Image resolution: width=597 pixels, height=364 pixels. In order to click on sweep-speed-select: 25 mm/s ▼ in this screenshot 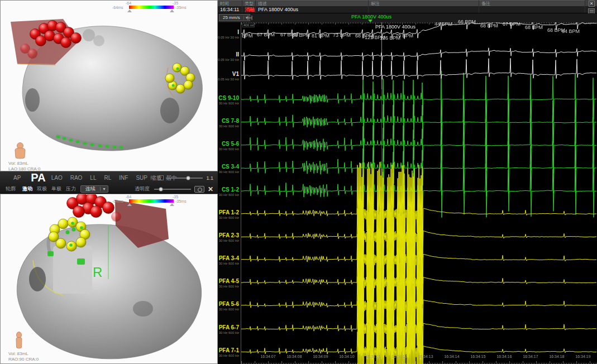, I will do `click(235, 18)`.